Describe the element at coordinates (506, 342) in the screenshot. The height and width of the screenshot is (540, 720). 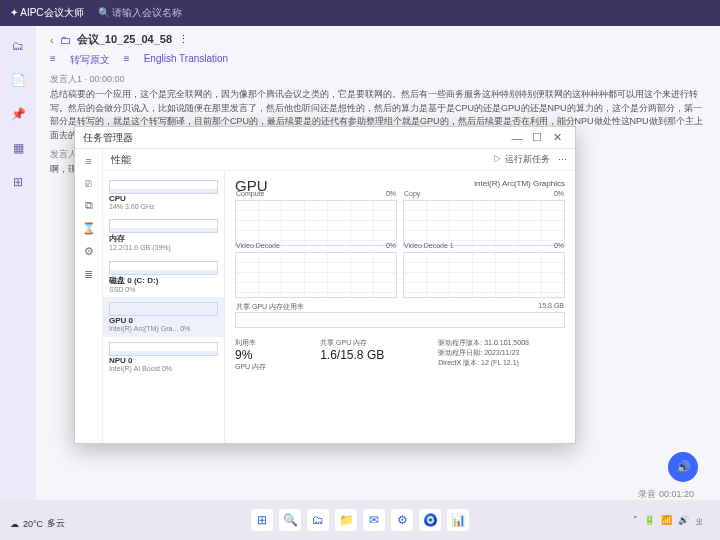
I see `stat-value: 31.0.101.5008` at that location.